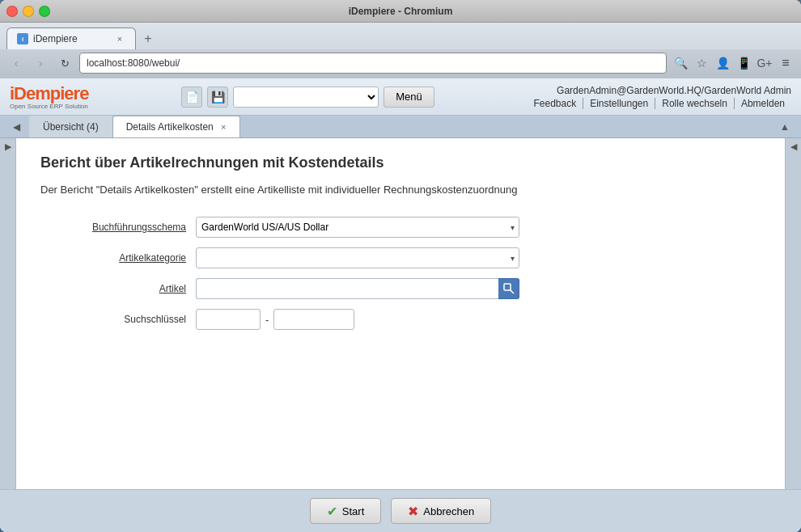 Image resolution: width=801 pixels, height=532 pixels. Describe the element at coordinates (71, 127) in the screenshot. I see `overview-tab-label: Übersicht (4)` at that location.